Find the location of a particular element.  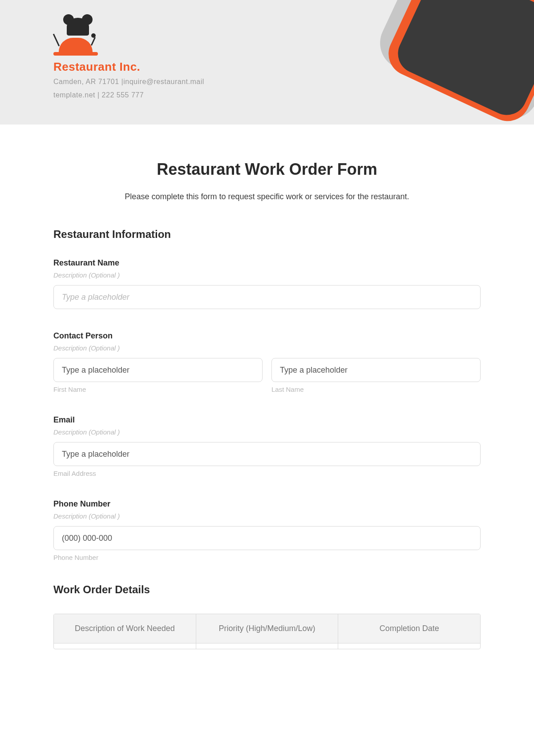

restaurant-name-desc: Description (Optional ) is located at coordinates (267, 275).